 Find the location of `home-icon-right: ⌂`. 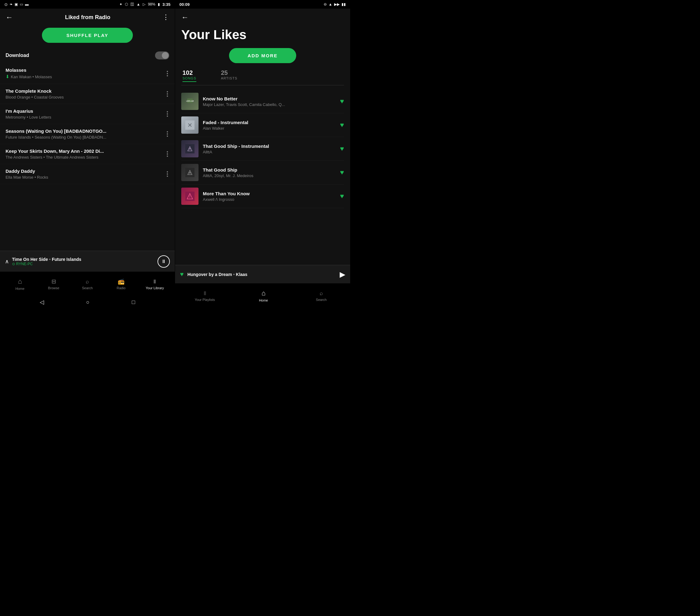

home-icon-right: ⌂ is located at coordinates (263, 293).